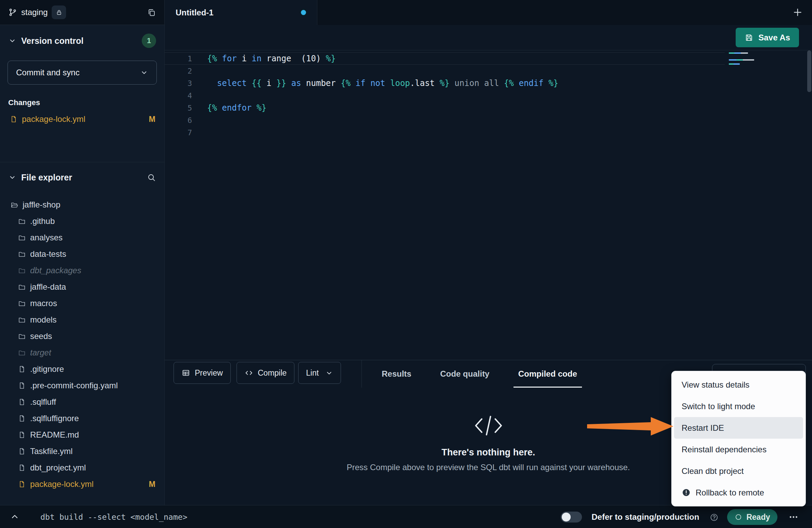 The width and height of the screenshot is (812, 528). Describe the element at coordinates (209, 373) in the screenshot. I see `preview-label: Preview` at that location.